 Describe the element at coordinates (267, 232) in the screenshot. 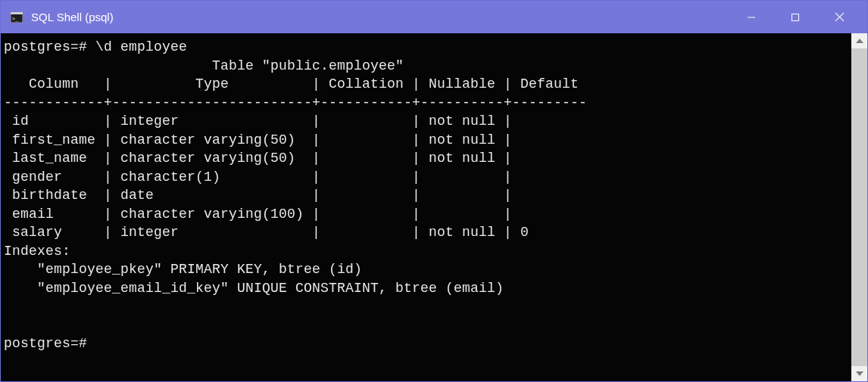

I see `table-row: salary | integer | | not null | 0` at that location.